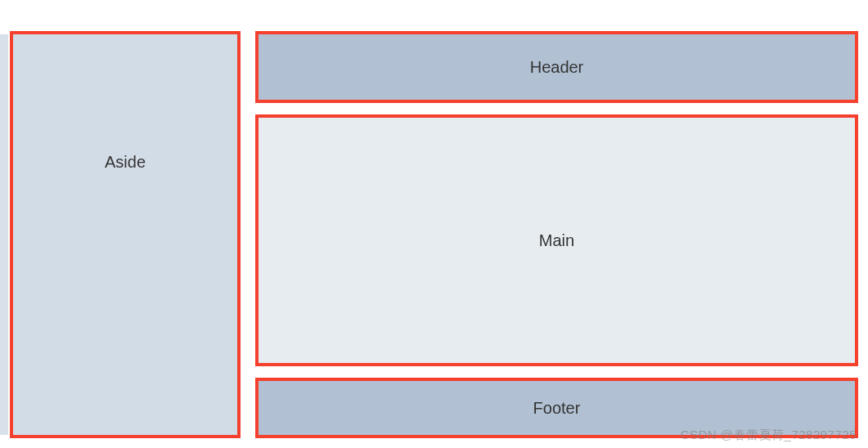 The height and width of the screenshot is (448, 868). What do you see at coordinates (769, 435) in the screenshot?
I see `watermark-text: CSDN @春蕾夏荷_728297725` at bounding box center [769, 435].